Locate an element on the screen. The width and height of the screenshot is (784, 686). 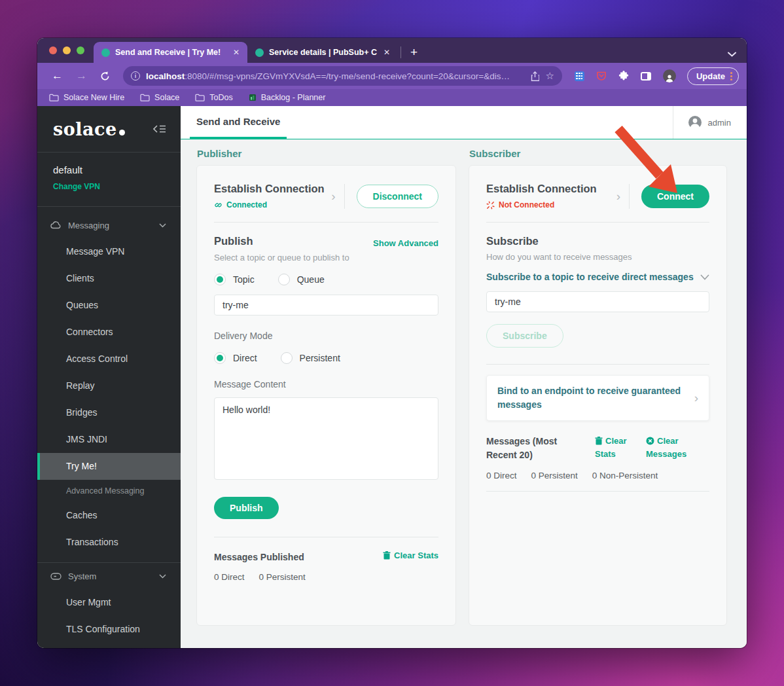
back-icon: ← is located at coordinates (58, 76).